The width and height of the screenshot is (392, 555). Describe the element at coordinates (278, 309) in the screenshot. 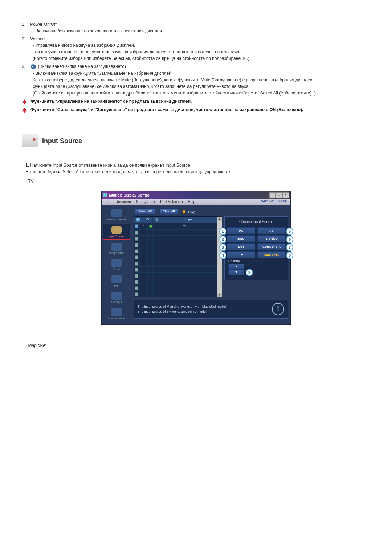

I see `caution-icon: !` at that location.